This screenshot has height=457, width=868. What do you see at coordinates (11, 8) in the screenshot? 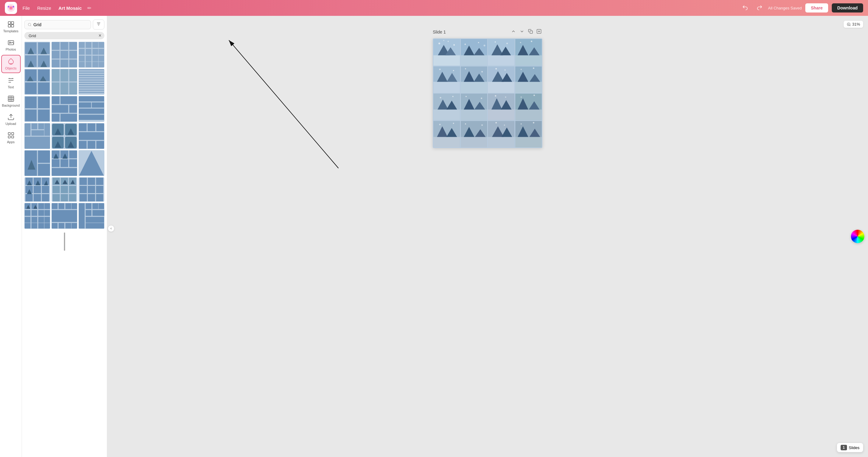
I see `app-logo` at bounding box center [11, 8].